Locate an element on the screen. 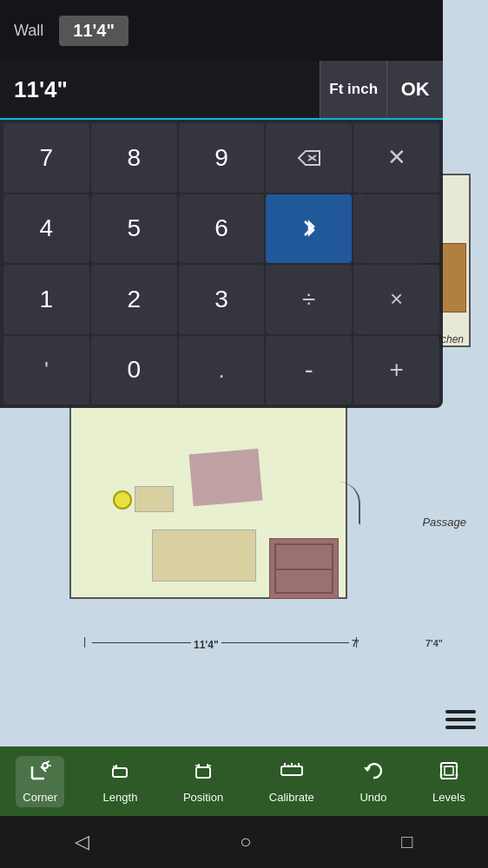  key-6: 6 is located at coordinates (222, 229).